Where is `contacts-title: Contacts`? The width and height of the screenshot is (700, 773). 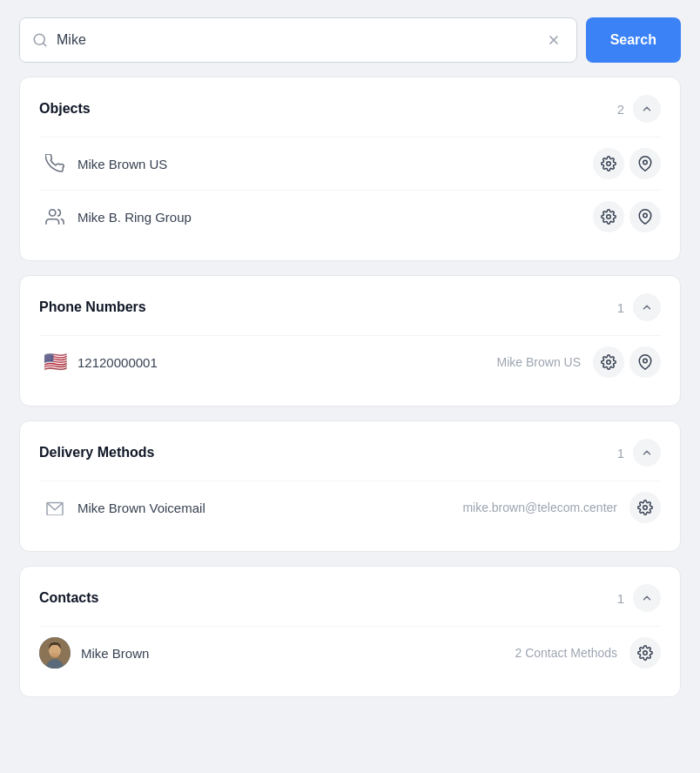 contacts-title: Contacts is located at coordinates (69, 598).